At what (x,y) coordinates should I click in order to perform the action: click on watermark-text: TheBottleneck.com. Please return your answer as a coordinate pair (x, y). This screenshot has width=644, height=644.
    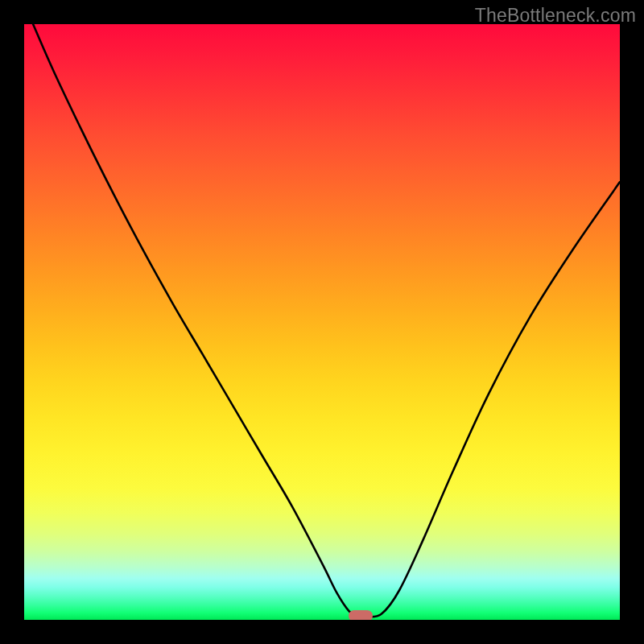
    Looking at the image, I should click on (555, 16).